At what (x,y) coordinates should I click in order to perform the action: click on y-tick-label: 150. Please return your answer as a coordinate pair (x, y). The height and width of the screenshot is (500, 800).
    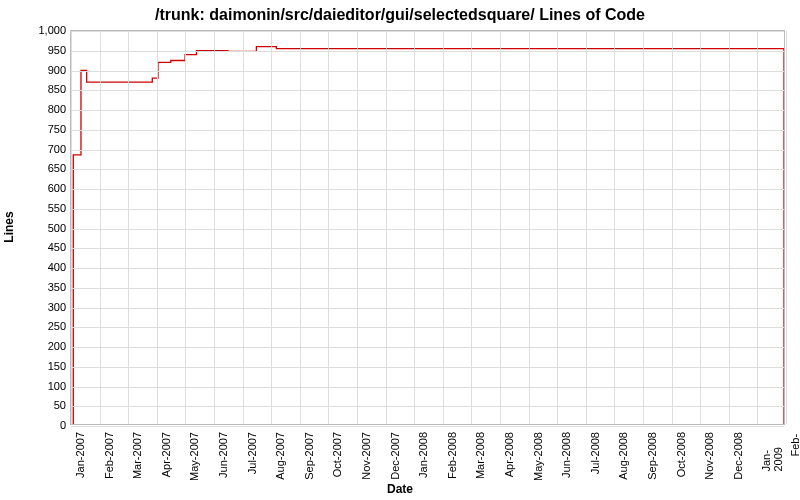
    Looking at the image, I should click on (48, 366).